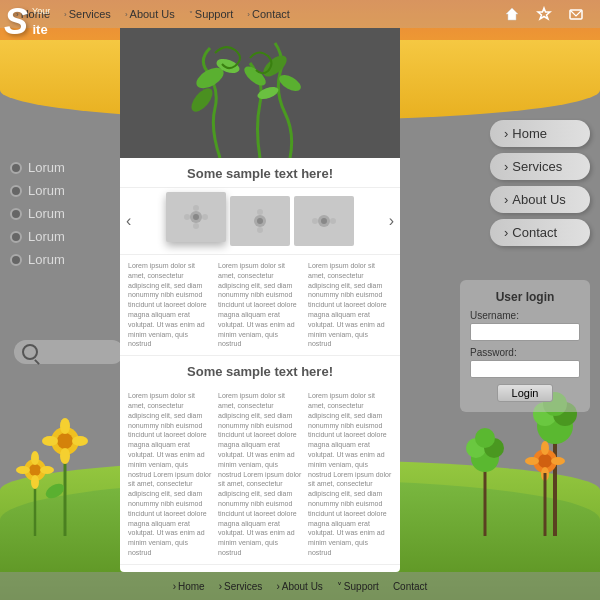  I want to click on bottom-nav-about-label: About Us, so click(302, 586).